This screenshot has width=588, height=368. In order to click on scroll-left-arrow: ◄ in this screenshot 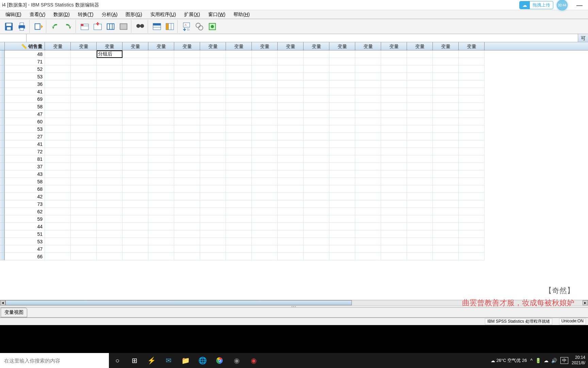, I will do `click(3, 303)`.